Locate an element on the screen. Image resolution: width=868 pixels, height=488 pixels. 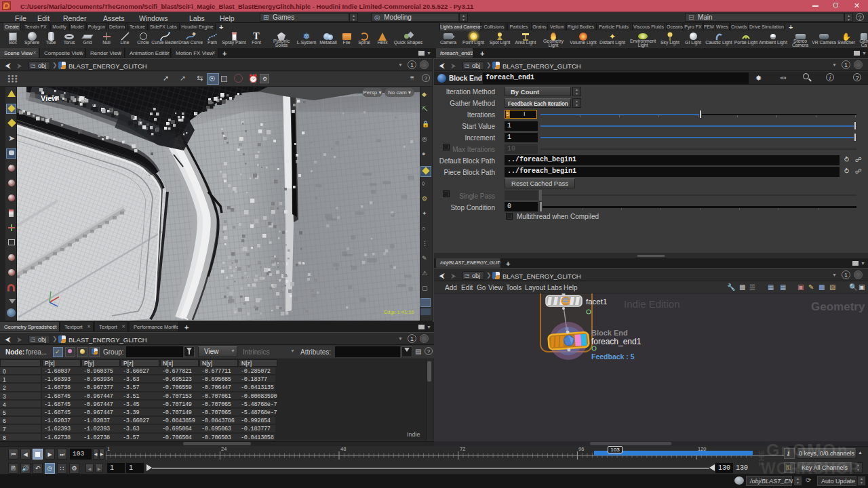
svg-text: Block End is located at coordinates (610, 333).